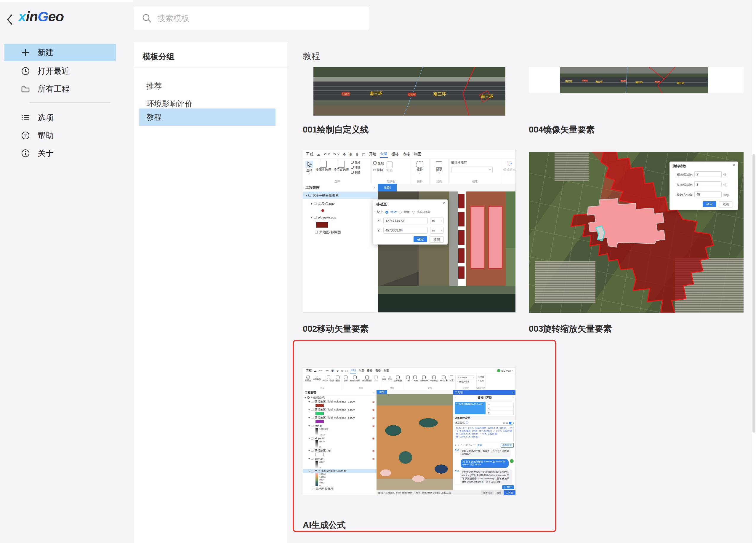 The width and height of the screenshot is (756, 543). What do you see at coordinates (570, 329) in the screenshot?
I see `template-label-003: 003旋转缩放矢量要素` at bounding box center [570, 329].